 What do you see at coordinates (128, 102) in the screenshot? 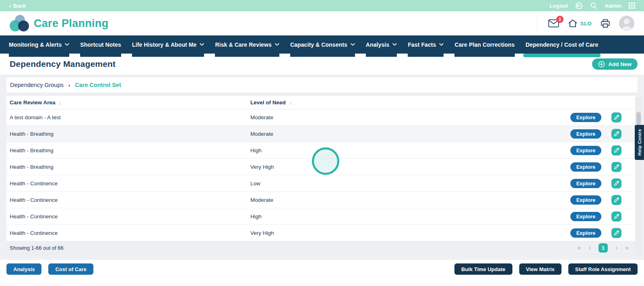
I see `column-header-care-review-area: Care Review Area ↓` at bounding box center [128, 102].